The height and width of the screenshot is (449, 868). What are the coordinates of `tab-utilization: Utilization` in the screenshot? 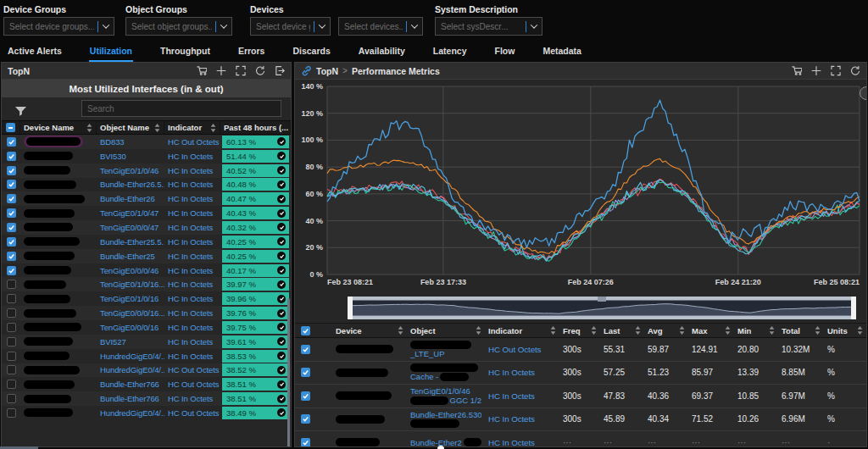 It's located at (111, 52).